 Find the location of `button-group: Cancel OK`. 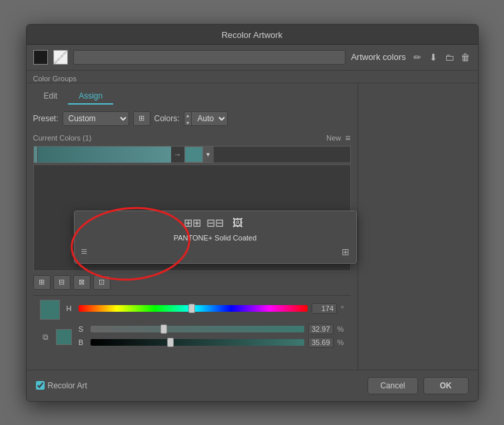

button-group: Cancel OK is located at coordinates (418, 386).